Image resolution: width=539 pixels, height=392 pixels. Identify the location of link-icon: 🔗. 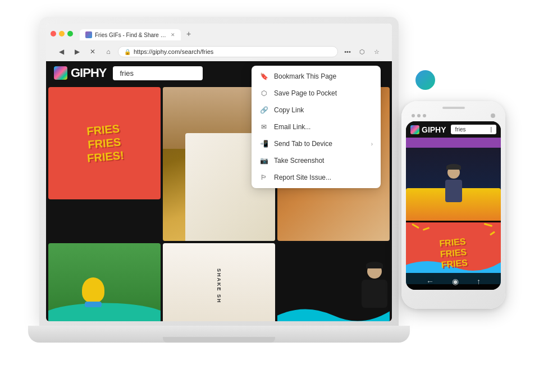
(264, 110).